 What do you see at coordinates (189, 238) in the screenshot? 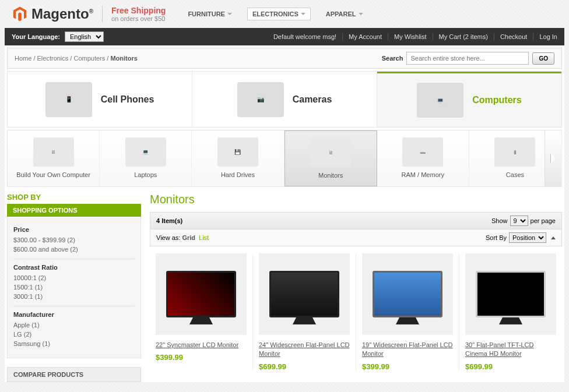
I see `view-grid: Grid` at bounding box center [189, 238].